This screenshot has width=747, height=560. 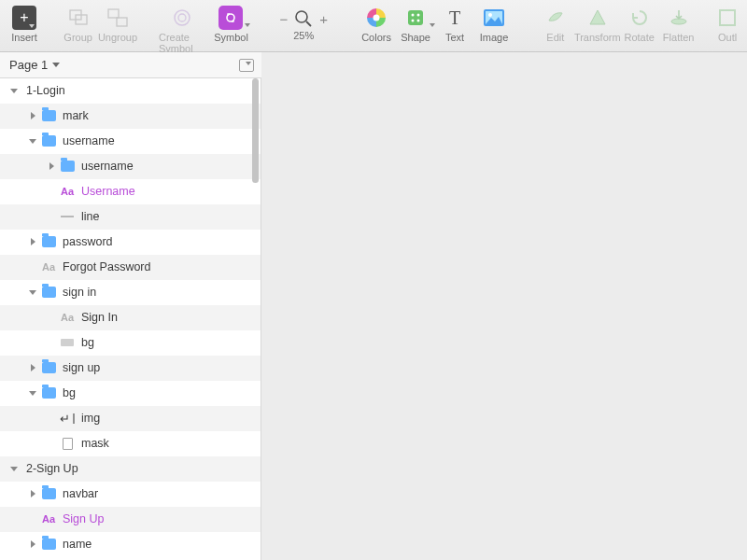 What do you see at coordinates (679, 23) in the screenshot?
I see `flatten-button: Flatten` at bounding box center [679, 23].